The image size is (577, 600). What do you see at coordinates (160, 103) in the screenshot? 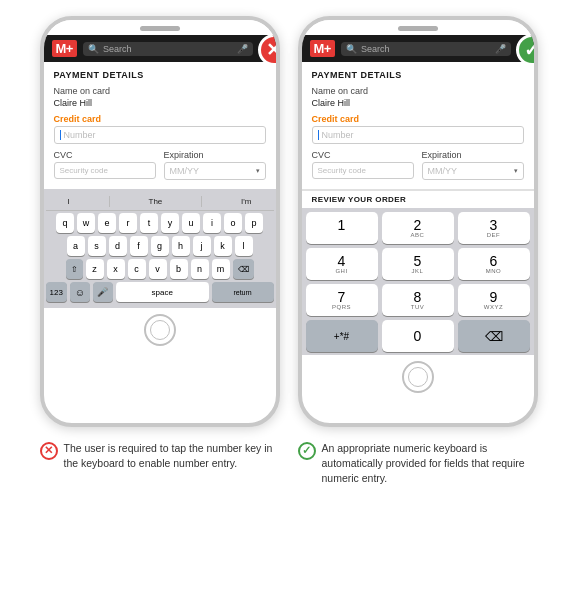
I see `name-on-card-value-bad: Claire Hill` at bounding box center [160, 103].